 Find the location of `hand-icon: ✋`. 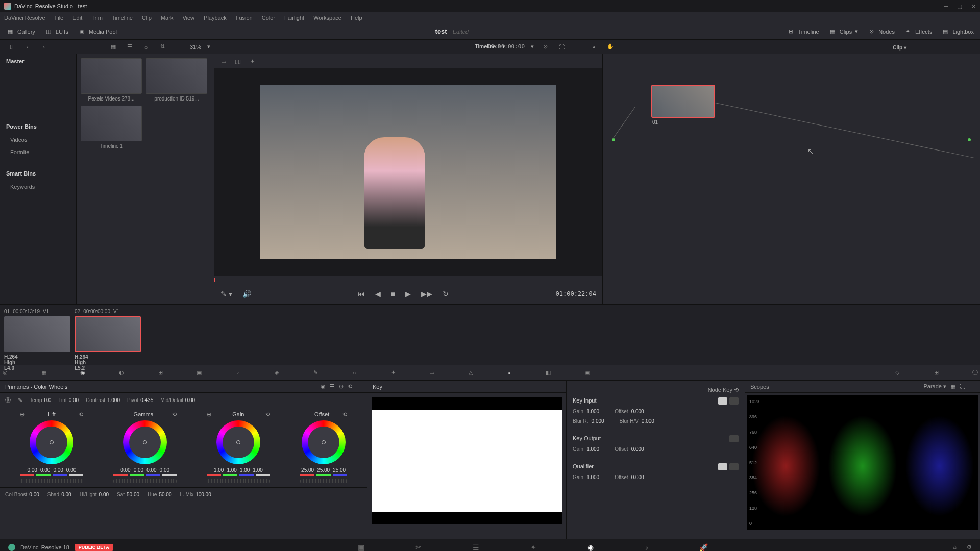

hand-icon: ✋ is located at coordinates (610, 47).